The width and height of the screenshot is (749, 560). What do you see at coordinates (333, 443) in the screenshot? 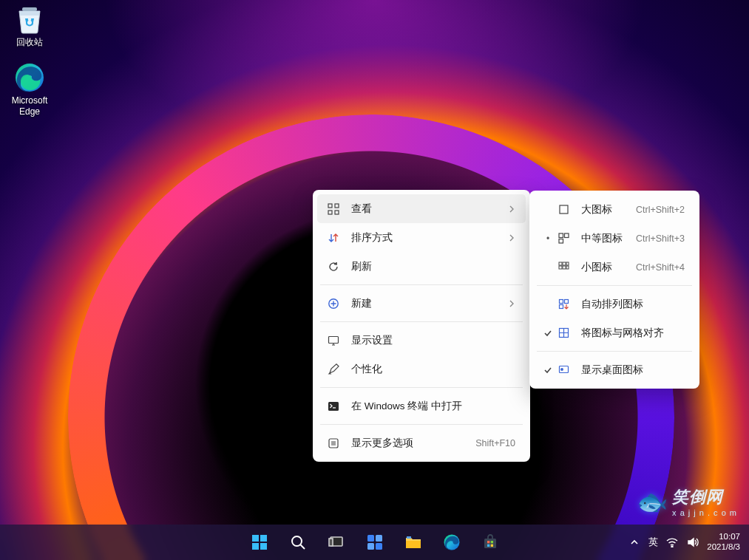
I see `more-options-icon` at bounding box center [333, 443].